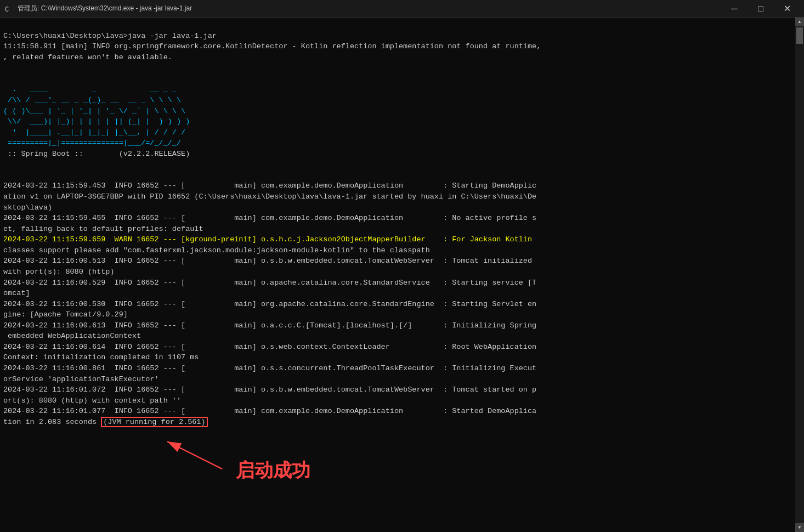 The width and height of the screenshot is (804, 532). Describe the element at coordinates (81, 380) in the screenshot. I see `log-line-9b: orService 'applicationTaskExecutor'` at that location.